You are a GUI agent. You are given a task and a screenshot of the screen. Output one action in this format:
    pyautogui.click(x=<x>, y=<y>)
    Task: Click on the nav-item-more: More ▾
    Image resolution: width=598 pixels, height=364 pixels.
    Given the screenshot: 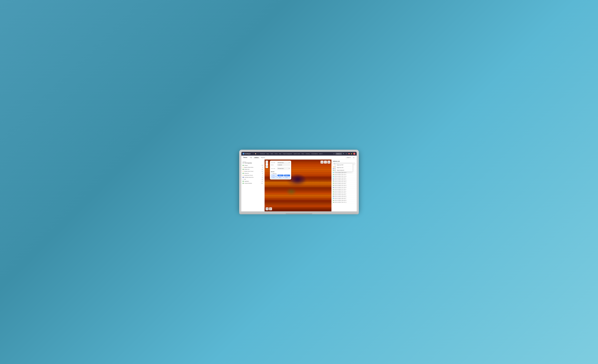 What is the action you would take?
    pyautogui.click(x=321, y=154)
    